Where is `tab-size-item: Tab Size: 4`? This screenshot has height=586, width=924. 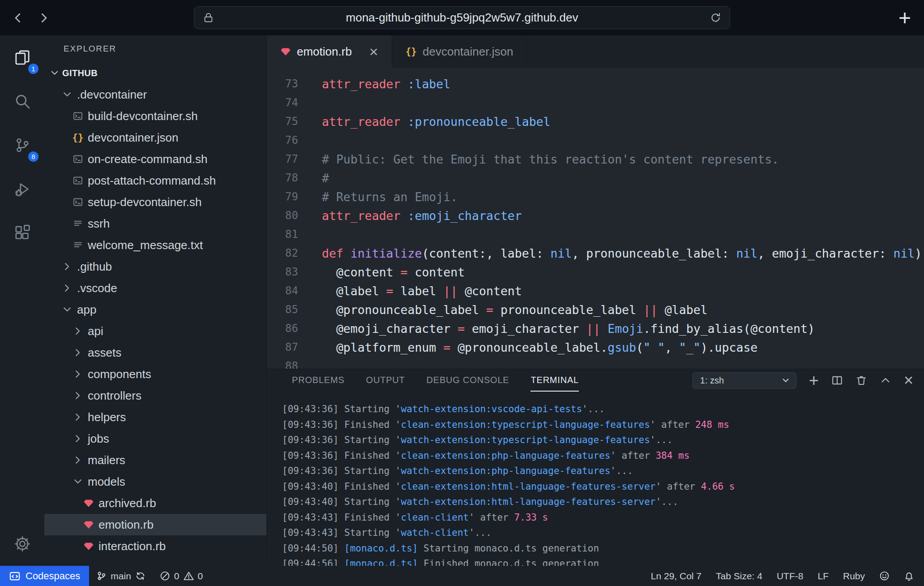
tab-size-item: Tab Size: 4 is located at coordinates (739, 576).